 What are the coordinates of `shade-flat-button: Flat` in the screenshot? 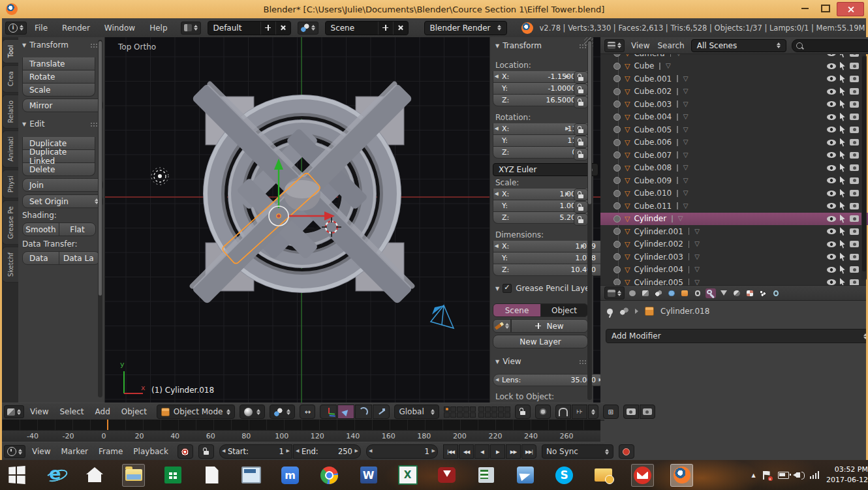 It's located at (77, 230).